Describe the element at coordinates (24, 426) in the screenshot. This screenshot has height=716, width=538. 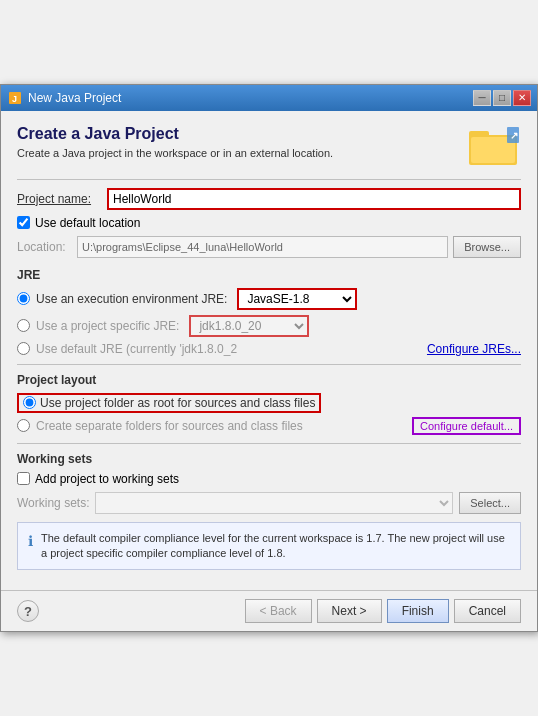
I see `layout-option2-radio` at that location.